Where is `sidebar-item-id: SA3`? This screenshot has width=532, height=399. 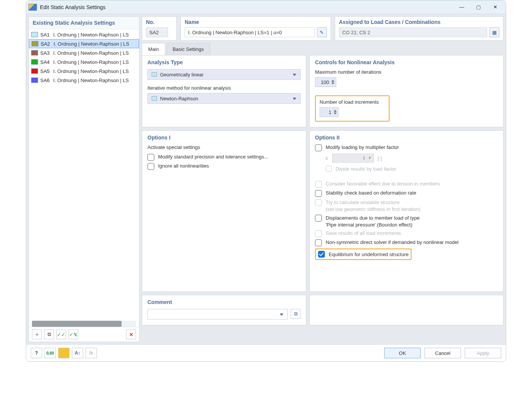 sidebar-item-id: SA3 is located at coordinates (47, 53).